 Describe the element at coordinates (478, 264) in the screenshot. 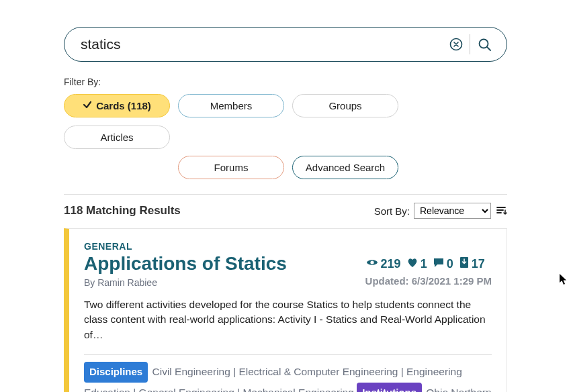

I see `stat-downloads-value: 17` at that location.